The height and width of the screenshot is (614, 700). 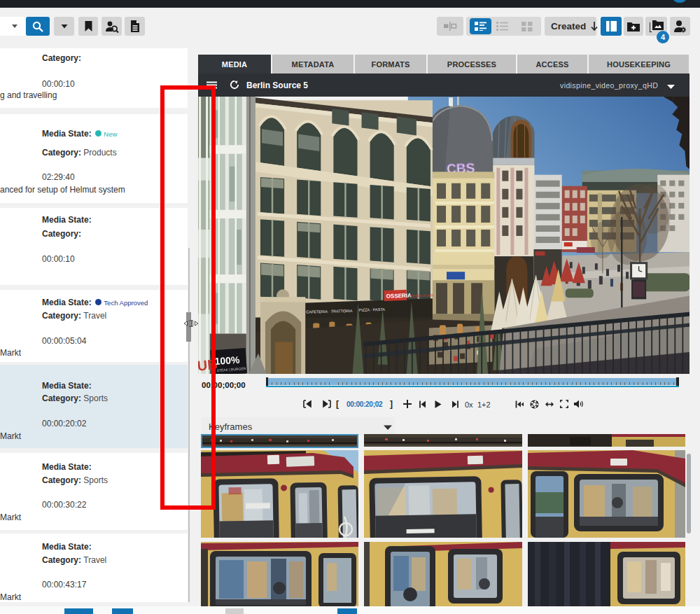 What do you see at coordinates (421, 295) in the screenshot?
I see `svg-text: SIEBEN RUMS` at bounding box center [421, 295].